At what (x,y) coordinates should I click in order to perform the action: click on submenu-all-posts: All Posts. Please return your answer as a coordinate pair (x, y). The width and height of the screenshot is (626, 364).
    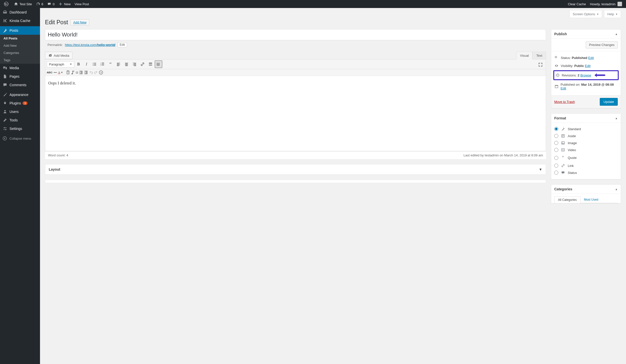
    Looking at the image, I should click on (20, 38).